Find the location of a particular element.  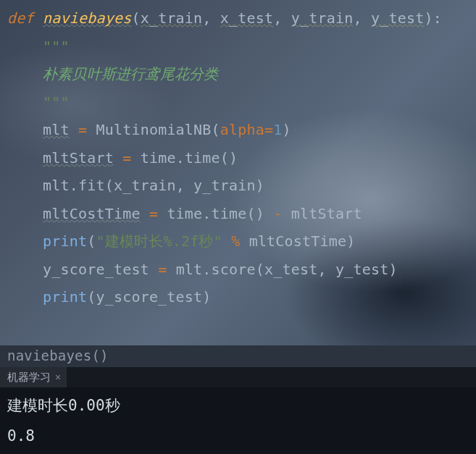

mod-time: time is located at coordinates (158, 158).